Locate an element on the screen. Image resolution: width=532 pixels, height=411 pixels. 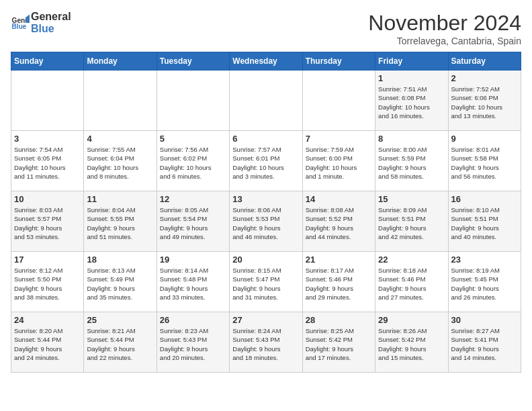
day-number: 7 is located at coordinates (339, 138).